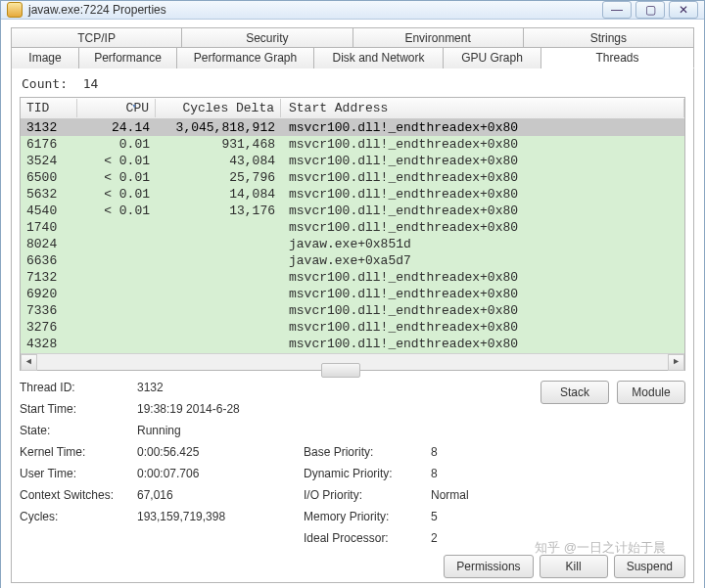 This screenshot has width=705, height=588. Describe the element at coordinates (267, 37) in the screenshot. I see `tab-security: Security` at that location.